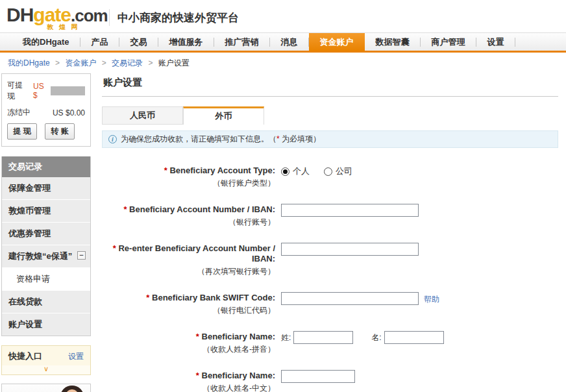 The width and height of the screenshot is (566, 392). I want to click on contact-support-banner: 联系客服, so click(46, 388).